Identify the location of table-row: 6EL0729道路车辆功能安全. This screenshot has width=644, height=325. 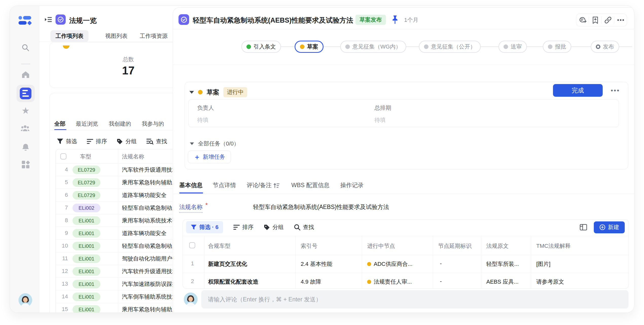
(114, 195).